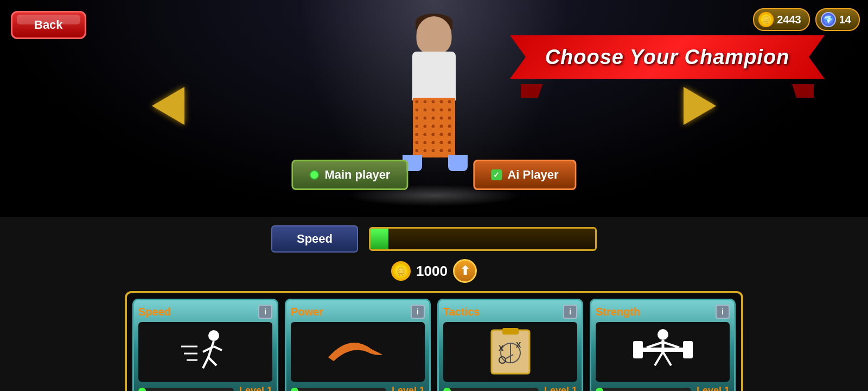  I want to click on tactics-icon: X X, so click(510, 352).